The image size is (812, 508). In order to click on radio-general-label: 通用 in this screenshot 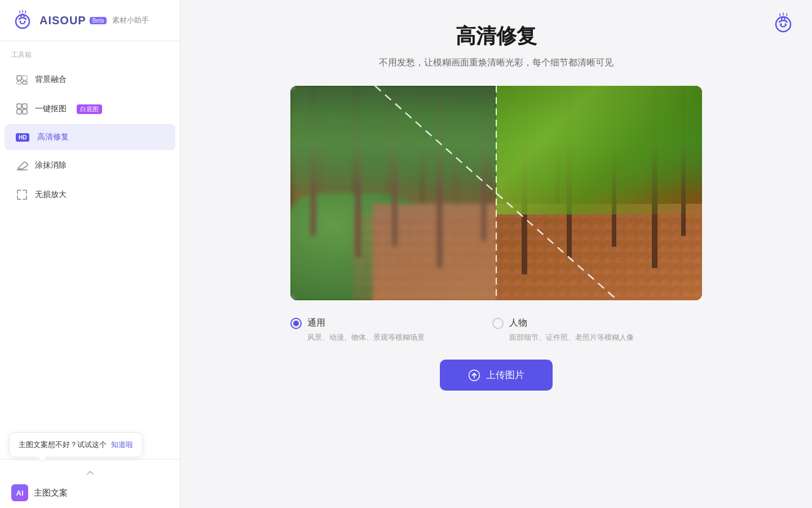, I will do `click(316, 323)`.